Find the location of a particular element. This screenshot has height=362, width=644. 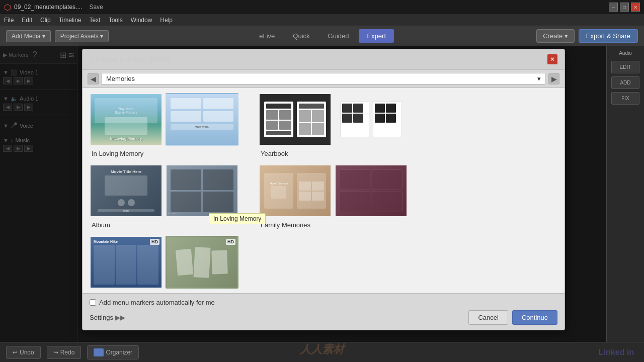

mb2-photo2 is located at coordinates (202, 262).